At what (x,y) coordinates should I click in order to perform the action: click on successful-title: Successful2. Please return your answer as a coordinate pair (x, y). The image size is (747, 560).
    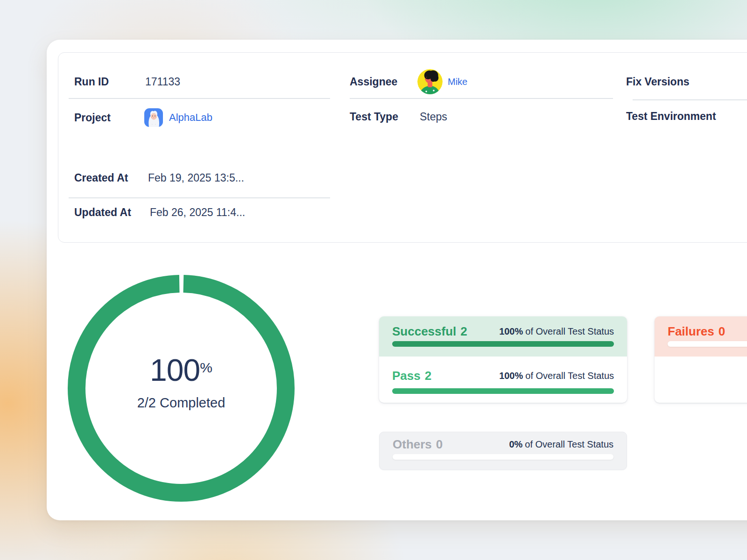
    Looking at the image, I should click on (430, 331).